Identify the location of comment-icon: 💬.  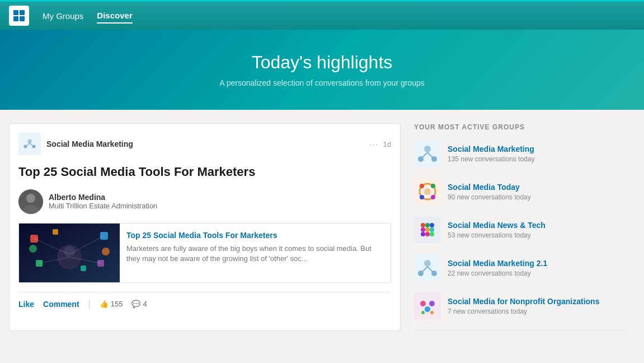
(136, 304).